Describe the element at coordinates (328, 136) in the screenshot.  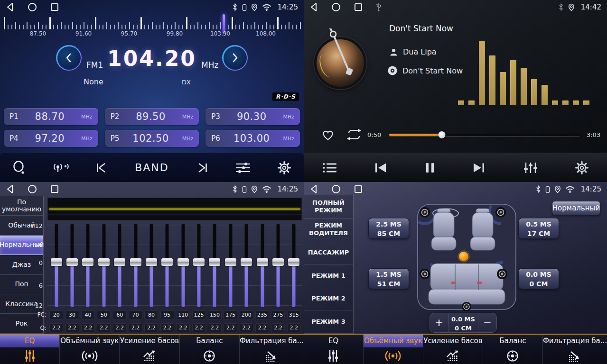
I see `favorite-button` at that location.